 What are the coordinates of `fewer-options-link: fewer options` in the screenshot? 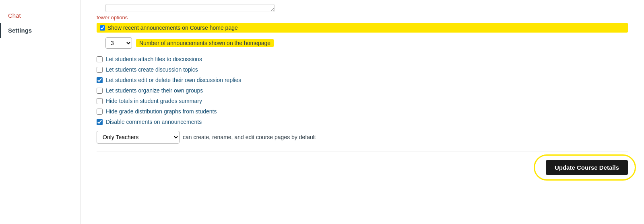 It's located at (362, 18).